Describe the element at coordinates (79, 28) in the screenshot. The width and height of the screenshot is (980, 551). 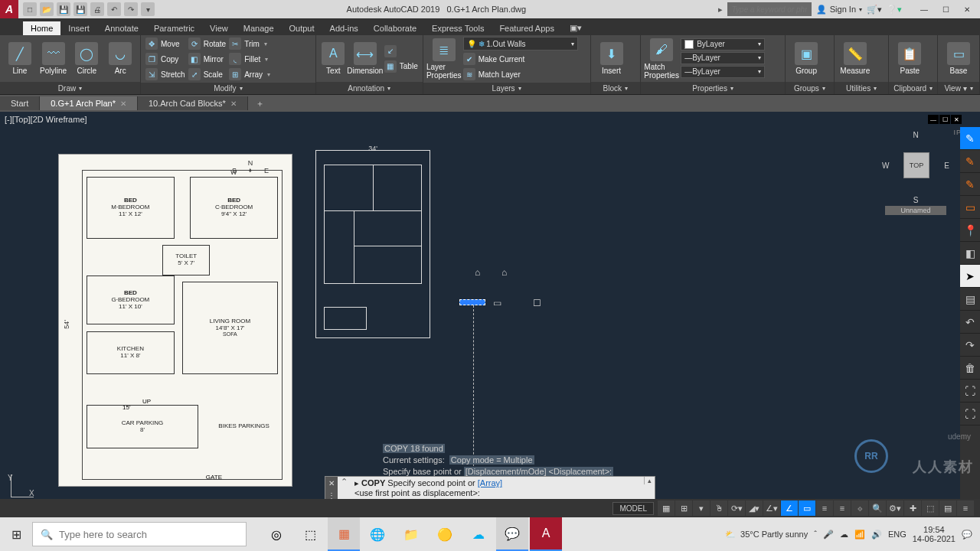
I see `tab-insert: Insert` at that location.